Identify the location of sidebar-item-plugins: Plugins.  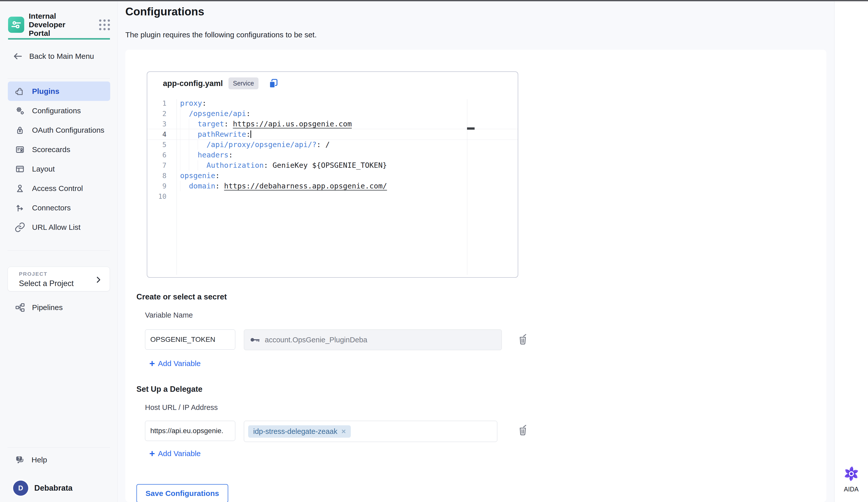
(59, 91).